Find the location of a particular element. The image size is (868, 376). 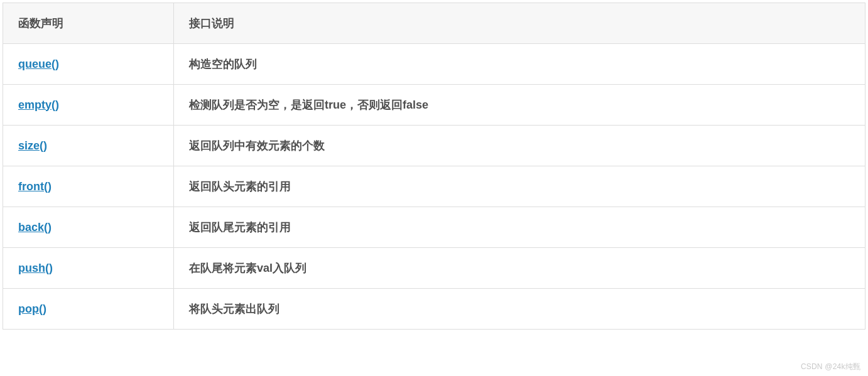

func-cell: pop() is located at coordinates (89, 309).